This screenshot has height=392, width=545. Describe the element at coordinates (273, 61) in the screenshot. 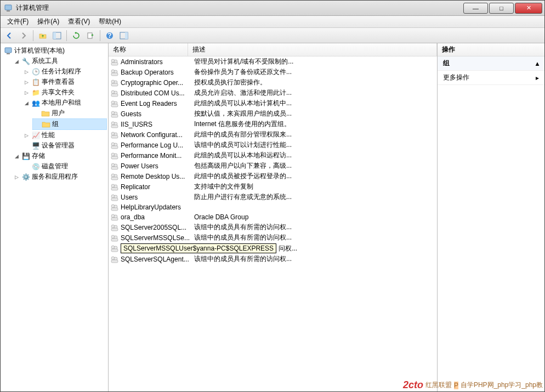

I see `list-item: Administrators管理员对计算机/域有不受限制的...` at that location.